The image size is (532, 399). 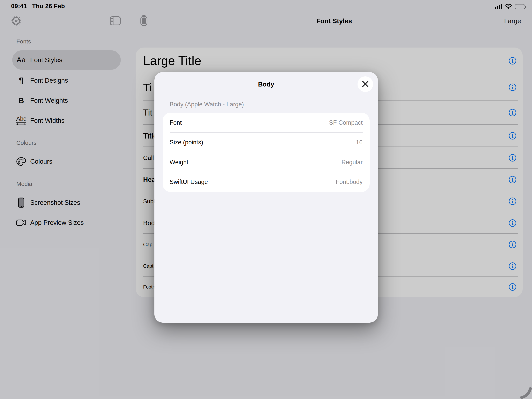 I want to click on detail-row-weight: Weight Regular, so click(x=266, y=162).